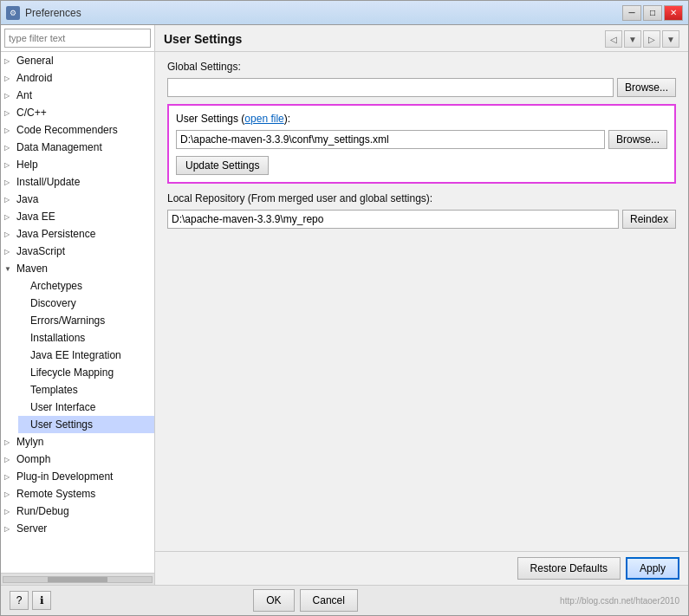 The image size is (689, 616). What do you see at coordinates (288, 119) in the screenshot?
I see `user-settings-label-suffix: ):` at bounding box center [288, 119].